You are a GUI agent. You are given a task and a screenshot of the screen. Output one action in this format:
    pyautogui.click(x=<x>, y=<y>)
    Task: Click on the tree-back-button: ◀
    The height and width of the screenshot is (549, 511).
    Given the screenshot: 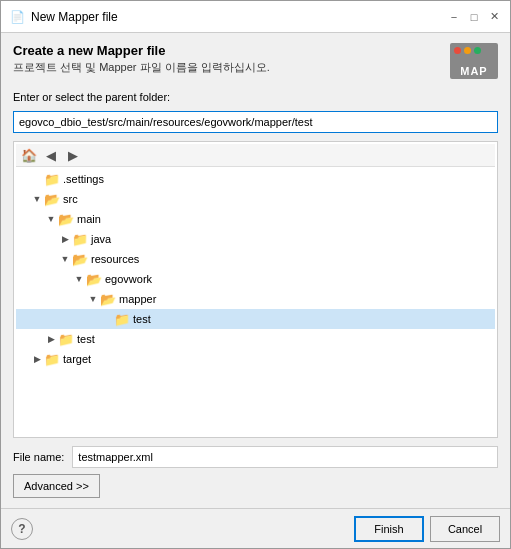 What is the action you would take?
    pyautogui.click(x=51, y=155)
    